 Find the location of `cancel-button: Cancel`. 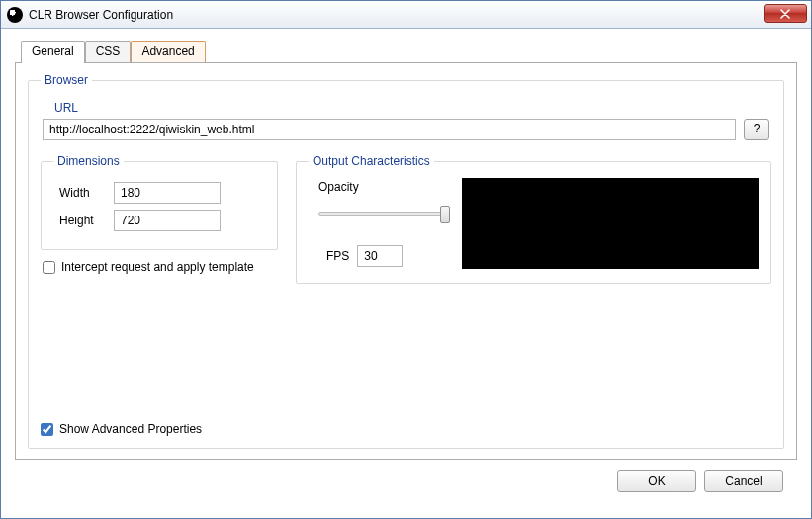

cancel-button: Cancel is located at coordinates (744, 480).